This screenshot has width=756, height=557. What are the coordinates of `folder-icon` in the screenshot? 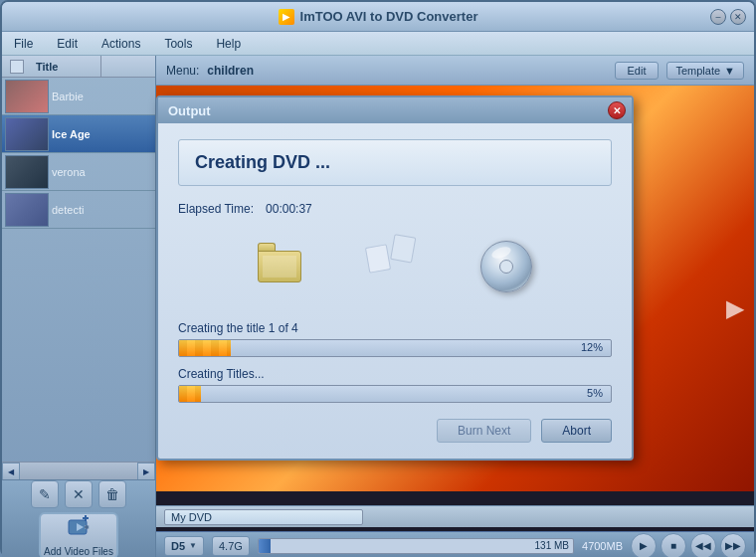 It's located at (280, 267).